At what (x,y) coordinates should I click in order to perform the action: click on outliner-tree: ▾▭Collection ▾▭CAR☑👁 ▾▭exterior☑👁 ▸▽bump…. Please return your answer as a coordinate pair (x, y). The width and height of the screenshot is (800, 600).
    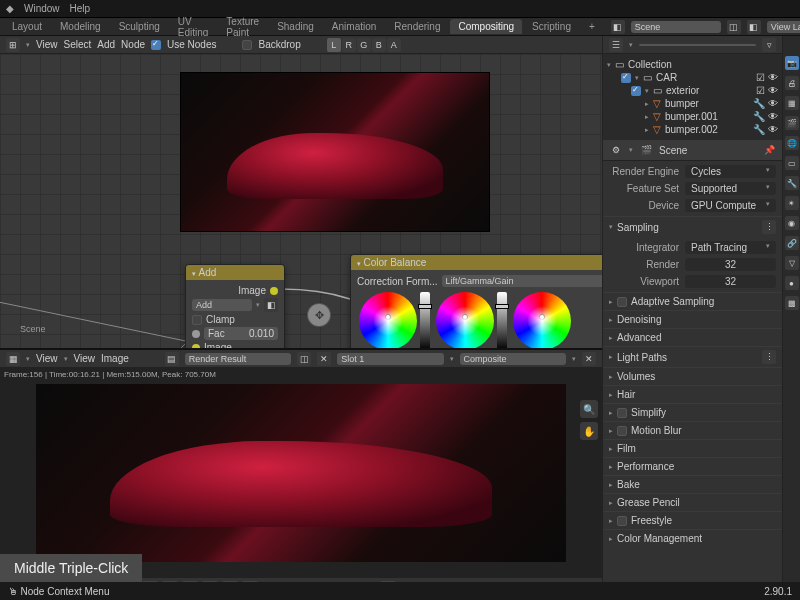
    Looking at the image, I should click on (692, 97).